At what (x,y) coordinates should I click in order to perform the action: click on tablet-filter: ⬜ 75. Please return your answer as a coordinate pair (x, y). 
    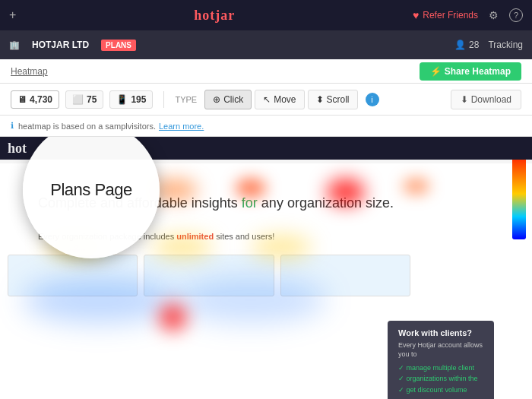
    Looking at the image, I should click on (84, 100).